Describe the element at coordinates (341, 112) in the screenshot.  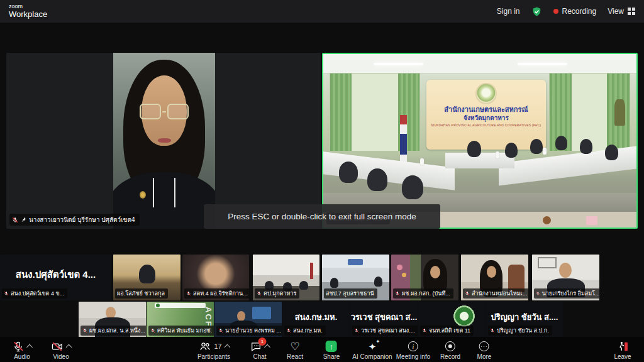
I see `curtain-shape` at that location.